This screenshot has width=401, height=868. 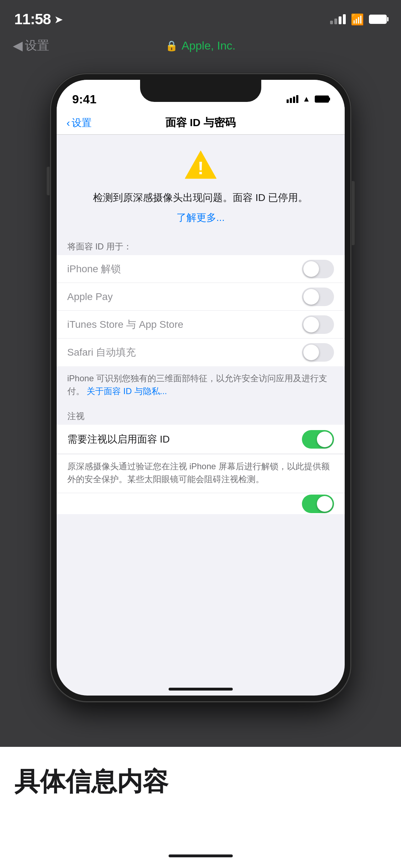 What do you see at coordinates (359, 19) in the screenshot?
I see `status-right: 📶` at bounding box center [359, 19].